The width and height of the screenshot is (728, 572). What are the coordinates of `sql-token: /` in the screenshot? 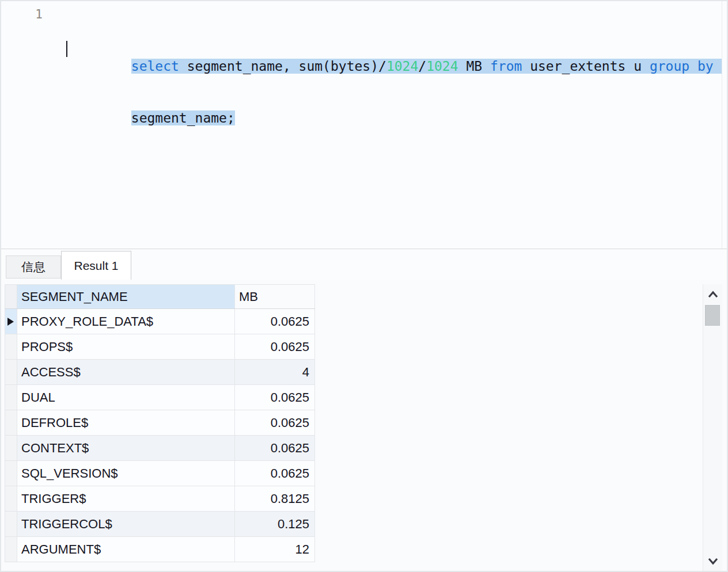 It's located at (422, 66).